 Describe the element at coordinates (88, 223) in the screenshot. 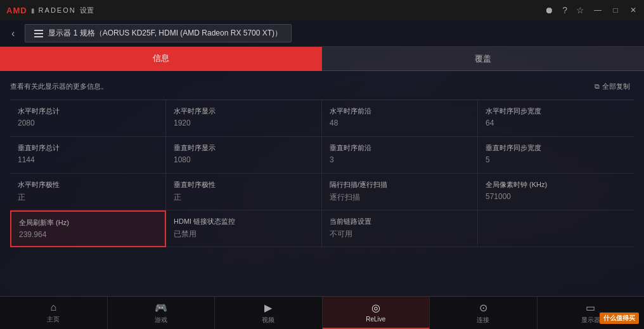

I see `cell-label: 全局刷新率 (Hz)` at that location.